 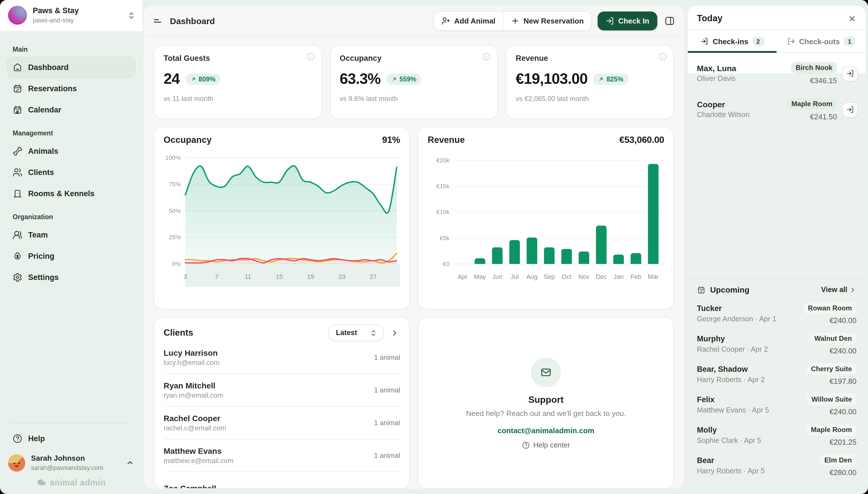 What do you see at coordinates (777, 405) in the screenshot?
I see `upcoming-row: Felix Matthew Evans · Apr 5 Willow Suite…` at bounding box center [777, 405].